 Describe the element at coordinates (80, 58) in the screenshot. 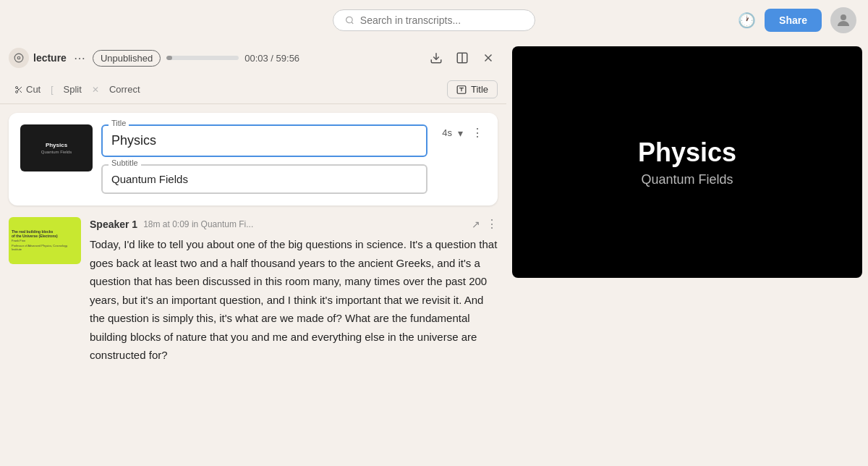

I see `lecture-more-button: ⋯` at that location.